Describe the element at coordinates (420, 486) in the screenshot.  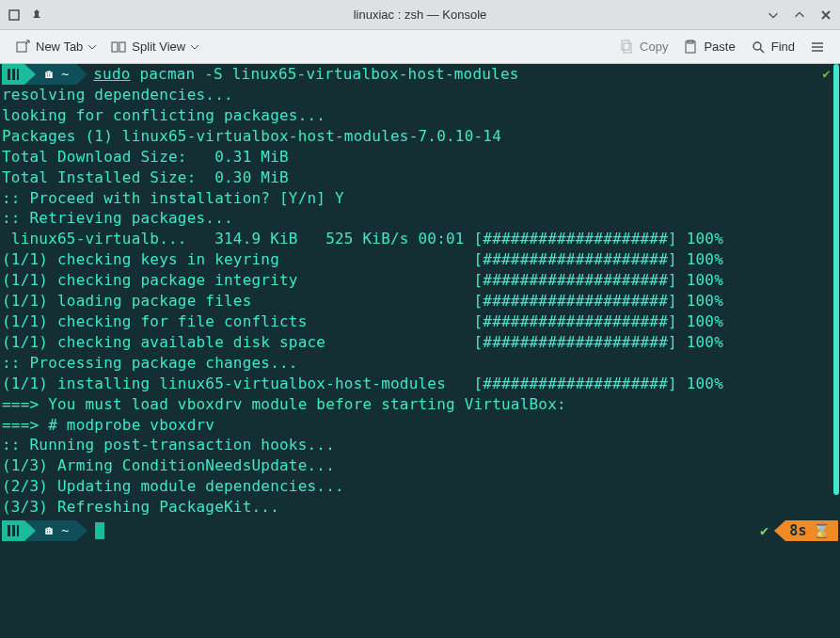
I see `terminal-output-line: (2/3) Updating module dependencies...` at that location.